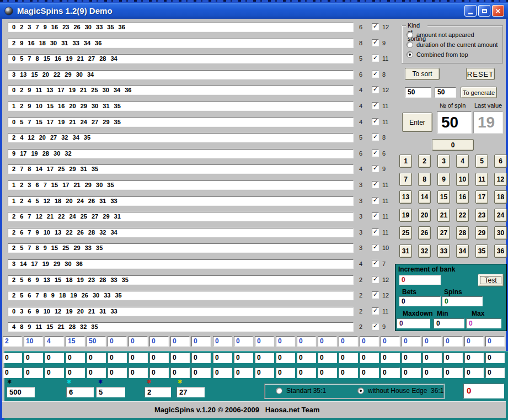 The image size is (508, 420). I want to click on numpad-button-6: 6, so click(501, 161).